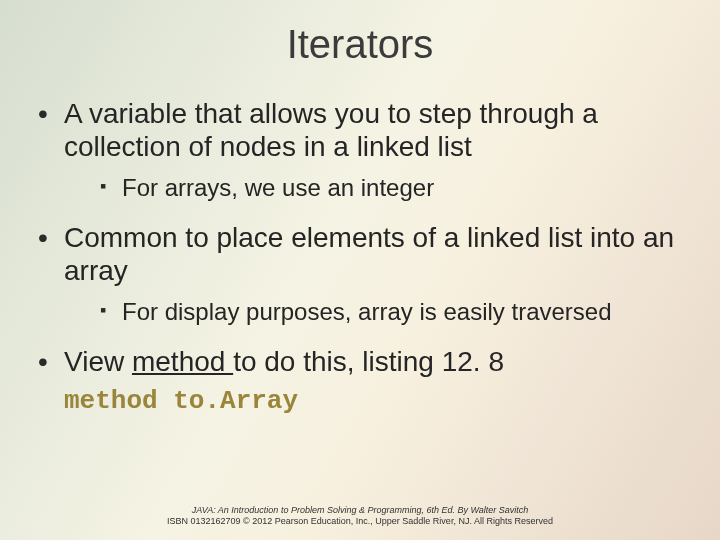  What do you see at coordinates (182, 362) in the screenshot?
I see `method-link: method` at bounding box center [182, 362].